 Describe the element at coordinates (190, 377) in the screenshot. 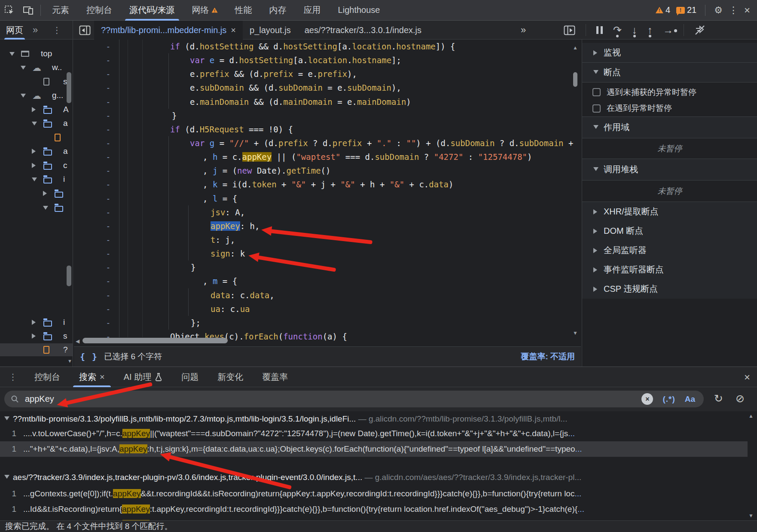

I see `drawer-tab-问题: 问题` at that location.